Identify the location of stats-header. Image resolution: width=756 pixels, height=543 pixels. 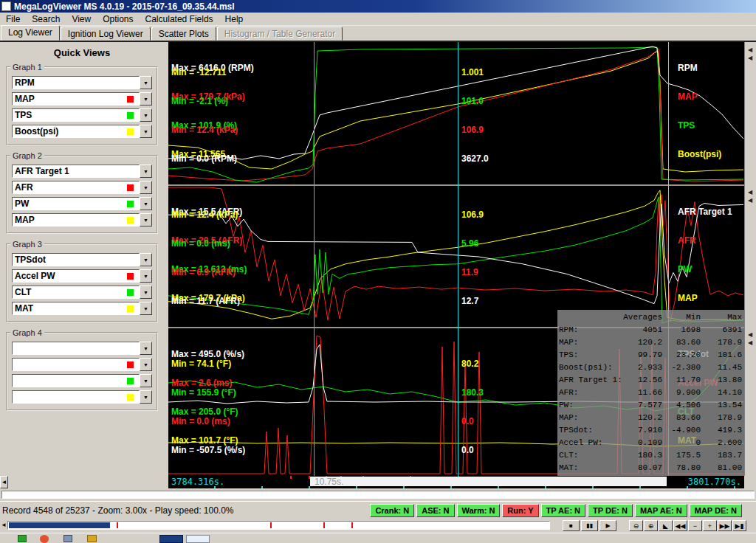
(588, 317).